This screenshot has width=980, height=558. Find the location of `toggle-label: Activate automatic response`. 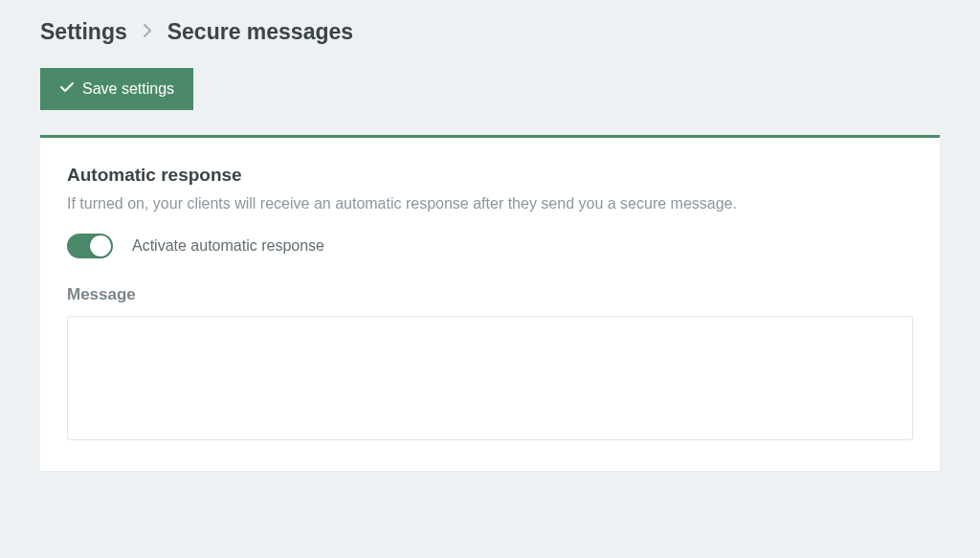

toggle-label: Activate automatic response is located at coordinates (228, 246).